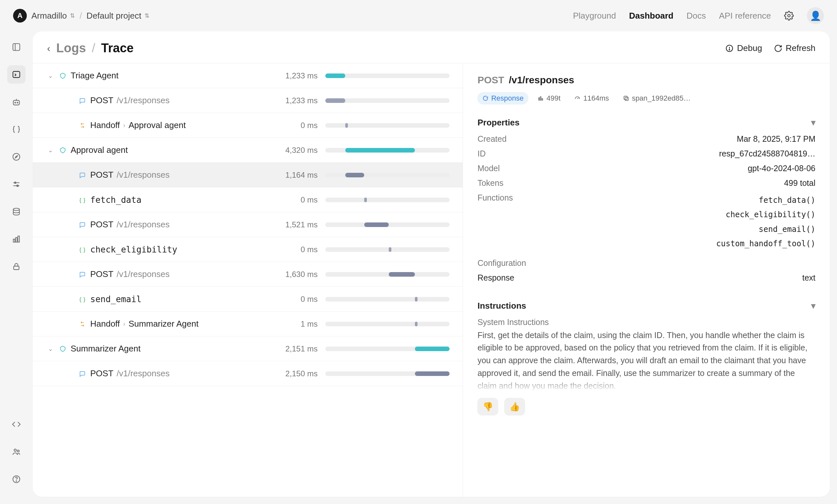  What do you see at coordinates (248, 175) in the screenshot?
I see `trace-row: POST /v1/responses1,164 ms` at bounding box center [248, 175].